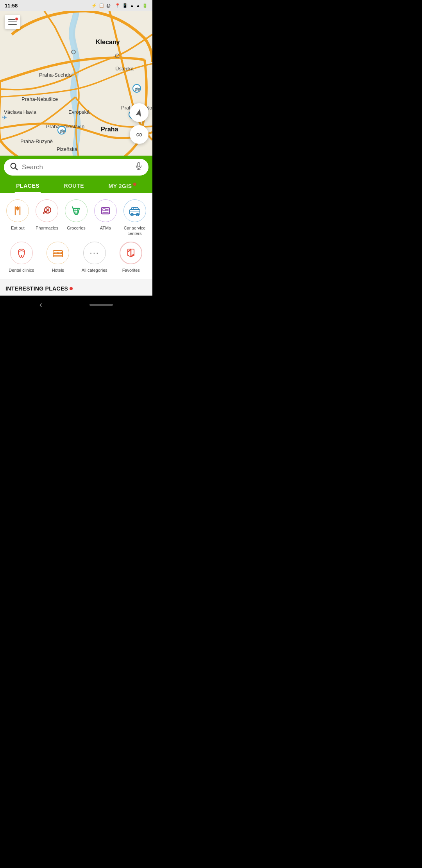  Describe the element at coordinates (76, 167) in the screenshot. I see `search-bar` at that location.